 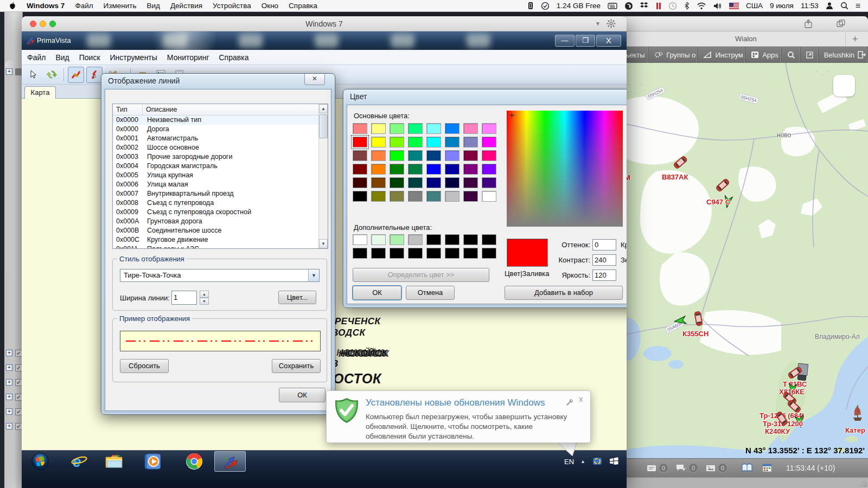 I want to click on list-row: 0x0004Городская магистраль, so click(x=220, y=166).